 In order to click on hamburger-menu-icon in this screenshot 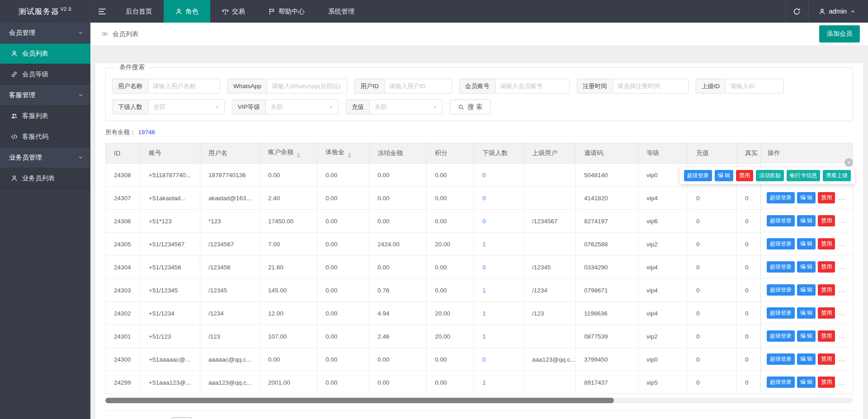, I will do `click(102, 11)`.